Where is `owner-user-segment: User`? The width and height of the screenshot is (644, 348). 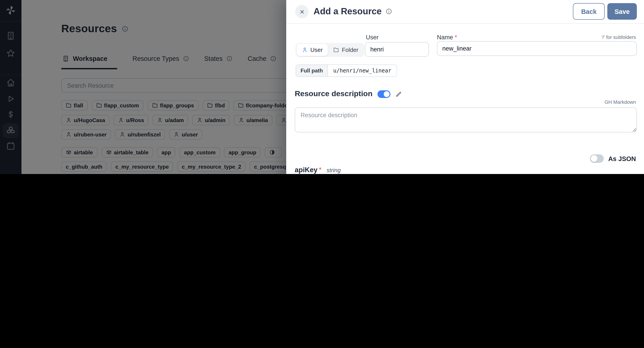
owner-user-segment: User is located at coordinates (312, 50).